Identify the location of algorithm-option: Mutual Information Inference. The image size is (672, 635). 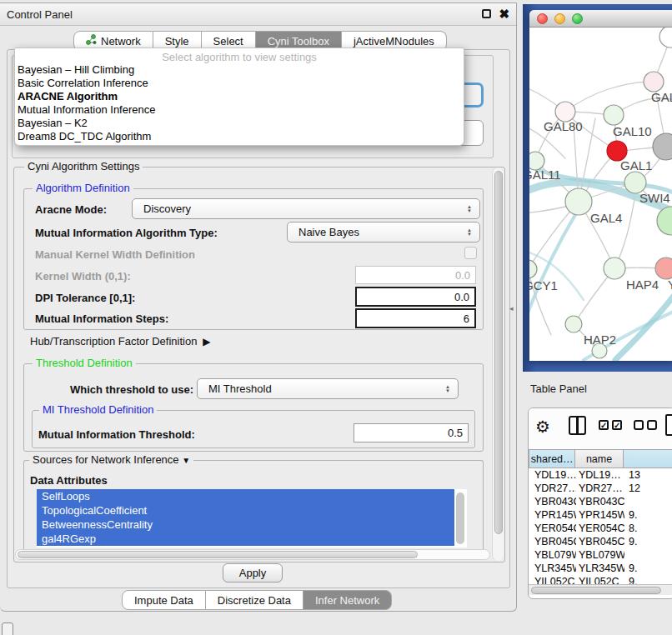
(239, 110).